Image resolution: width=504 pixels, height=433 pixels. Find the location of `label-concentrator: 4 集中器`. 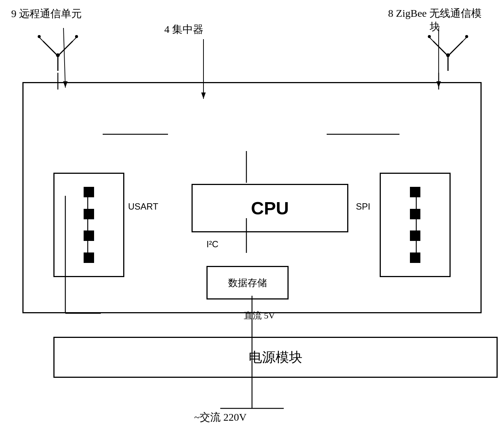

label-concentrator: 4 集中器 is located at coordinates (184, 29).